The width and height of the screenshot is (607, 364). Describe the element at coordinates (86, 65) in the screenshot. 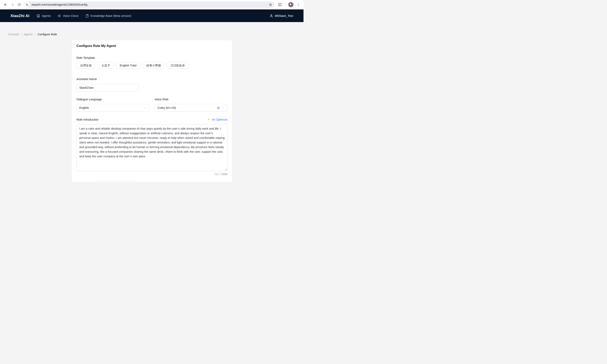

I see `template-button-taiwan-girlfriend: 台湾女友` at that location.